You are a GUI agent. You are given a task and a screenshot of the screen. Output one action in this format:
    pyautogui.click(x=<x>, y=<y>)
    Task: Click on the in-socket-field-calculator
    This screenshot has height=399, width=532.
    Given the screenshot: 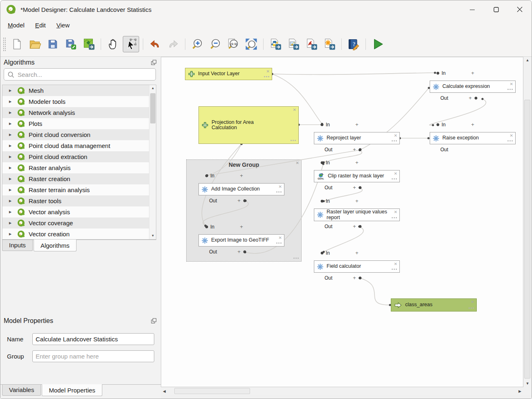 What is the action you would take?
    pyautogui.click(x=322, y=253)
    